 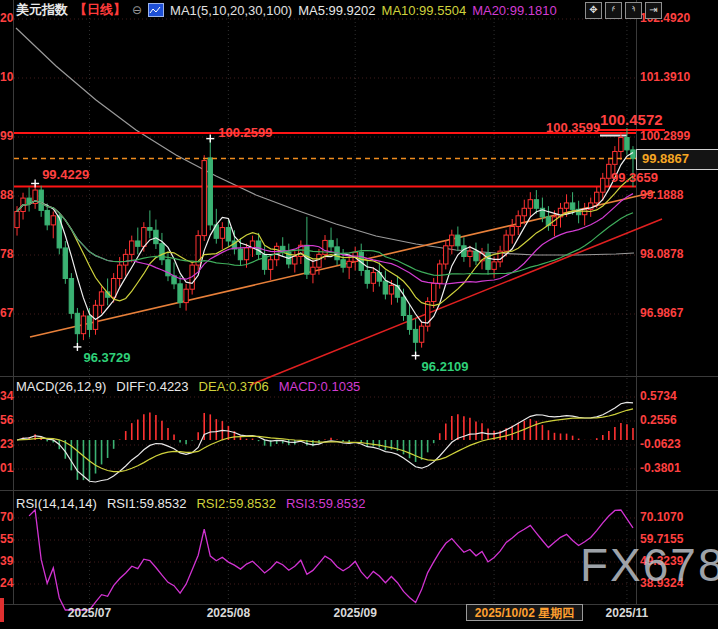 I want to click on level-price-label: 99.3659, so click(x=634, y=178).